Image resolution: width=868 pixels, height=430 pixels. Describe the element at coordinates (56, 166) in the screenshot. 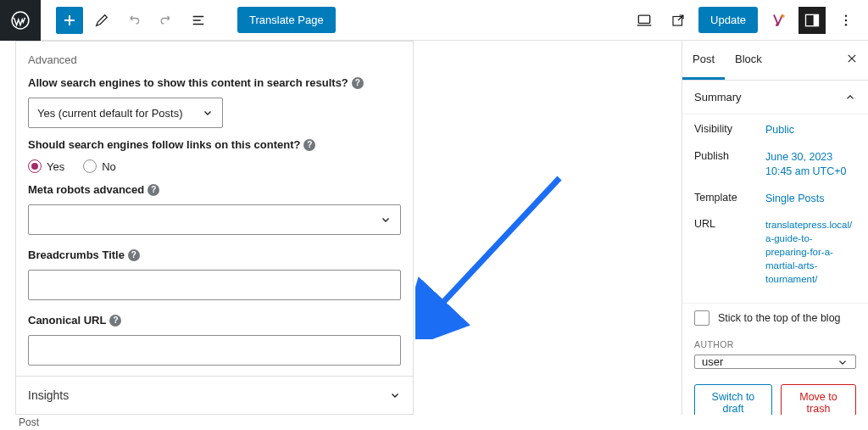

I see `radio-yes-label: Yes` at that location.